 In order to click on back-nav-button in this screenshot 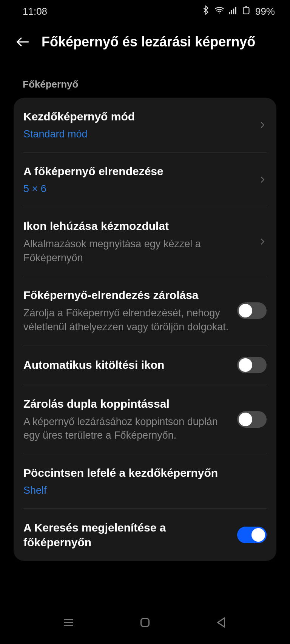, I will do `click(222, 623)`.